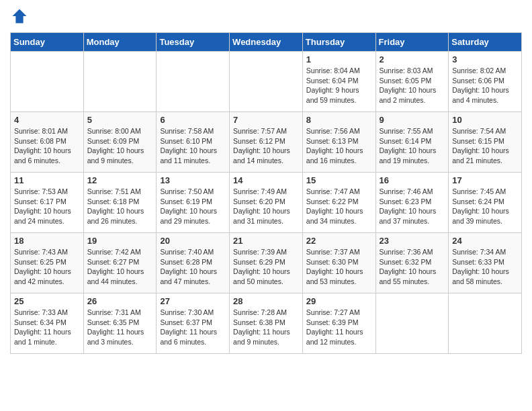 Image resolution: width=532 pixels, height=411 pixels. I want to click on day-info: Sunrise: 7:56 AM Sunset: 6:13 PM Dayligh…, so click(339, 146).